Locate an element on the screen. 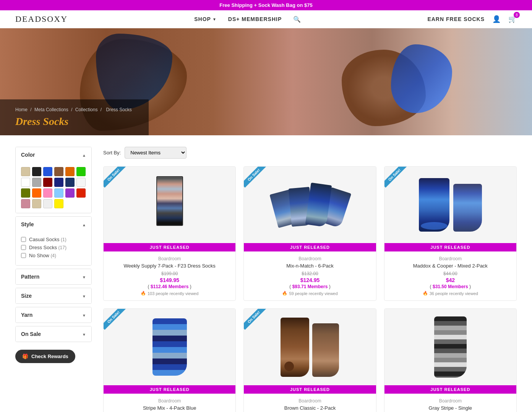  product-info-5: Boardroom Brown Classic - 2-Pack is located at coordinates (310, 403).